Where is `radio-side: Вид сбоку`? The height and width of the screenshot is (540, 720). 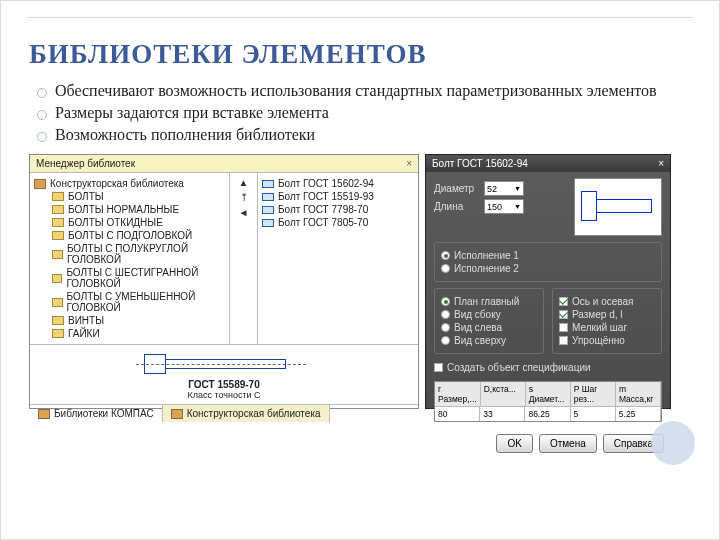 radio-side: Вид сбоку is located at coordinates (489, 314).